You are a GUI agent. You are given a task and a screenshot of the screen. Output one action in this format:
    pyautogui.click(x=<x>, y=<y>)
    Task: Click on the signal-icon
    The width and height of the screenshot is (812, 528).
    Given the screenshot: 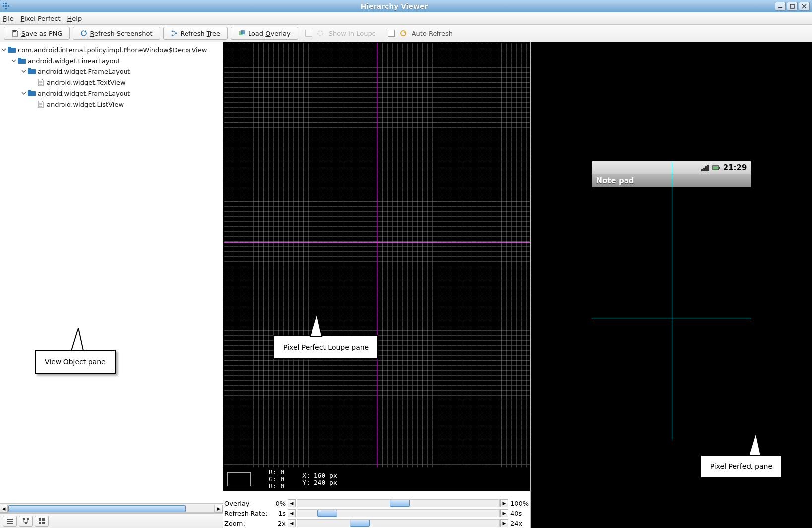 What is the action you would take?
    pyautogui.click(x=705, y=168)
    